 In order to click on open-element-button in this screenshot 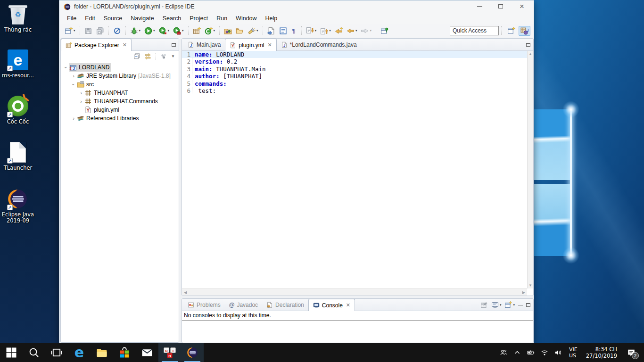, I will do `click(272, 31)`.